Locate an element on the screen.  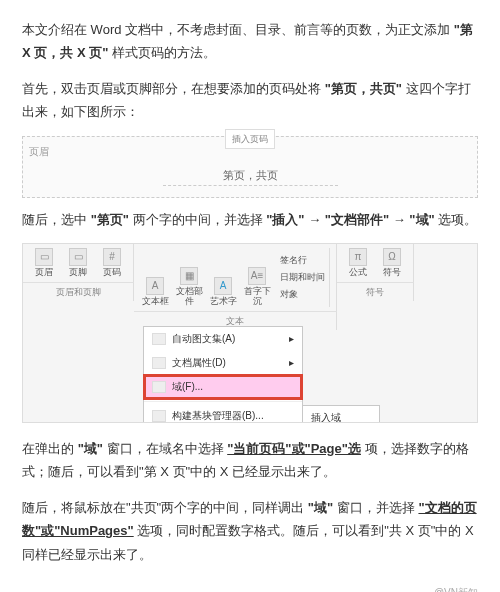
text: 窗口，在域名中选择 is located at coordinates (166, 448).